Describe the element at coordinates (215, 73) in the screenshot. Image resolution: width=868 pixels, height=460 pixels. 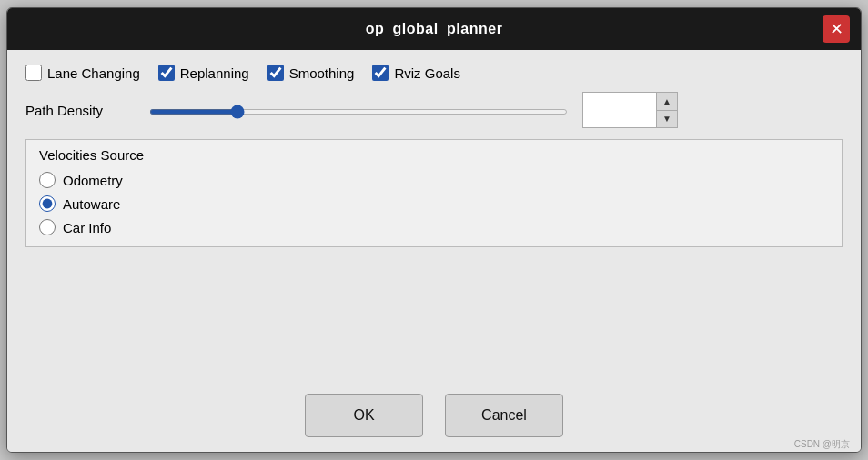
I see `replanning-label: Replanning` at that location.